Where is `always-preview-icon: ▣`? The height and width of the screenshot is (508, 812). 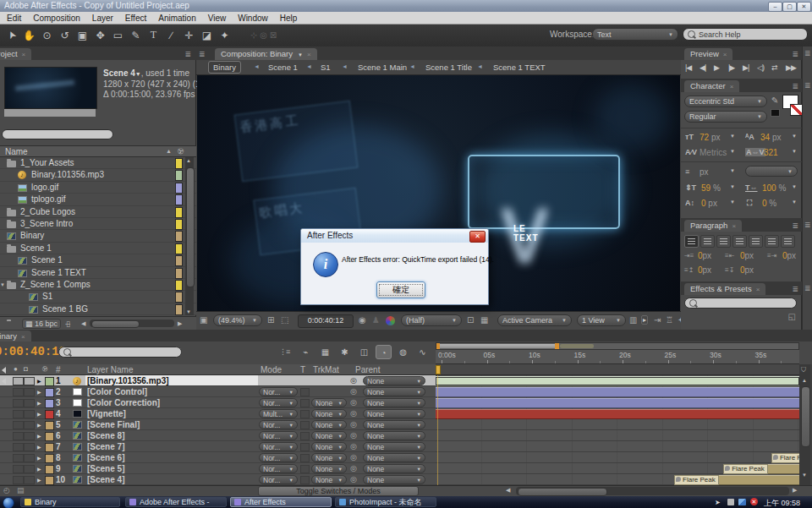
always-preview-icon: ▣ is located at coordinates (203, 320).